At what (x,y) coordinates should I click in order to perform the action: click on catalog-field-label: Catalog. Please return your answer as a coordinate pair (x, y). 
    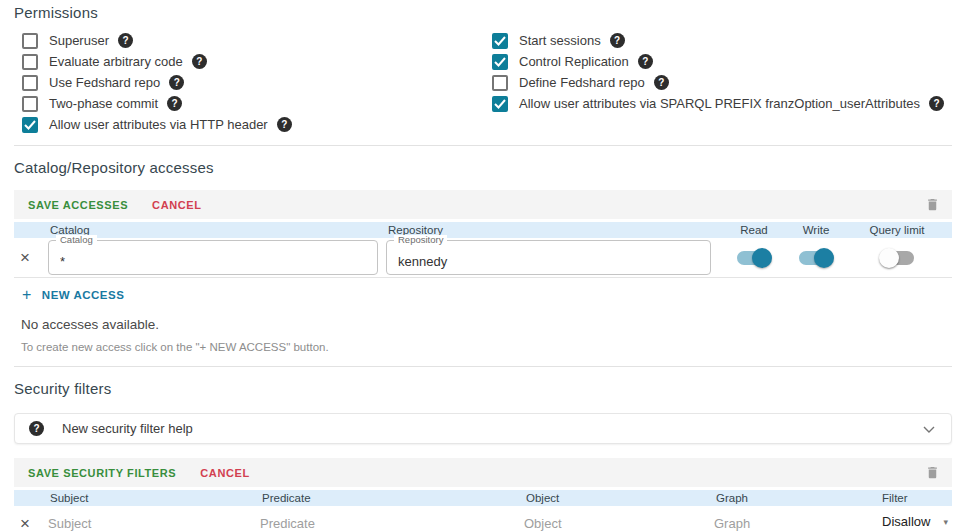
    Looking at the image, I should click on (76, 240).